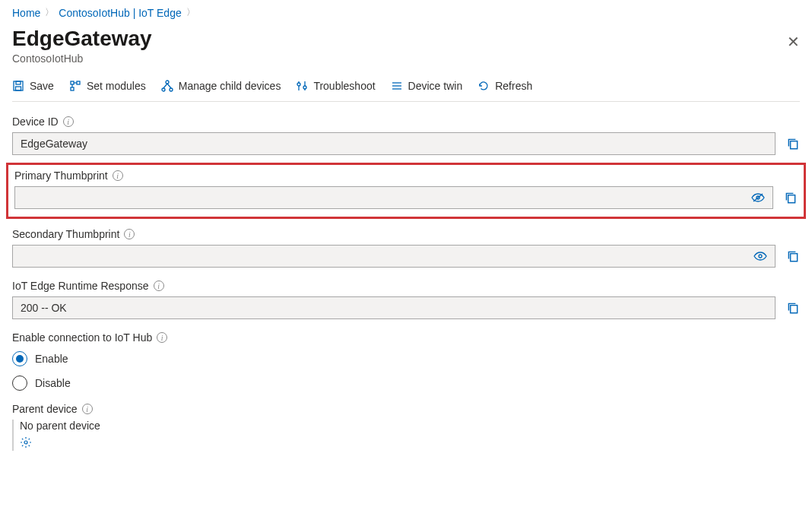 The height and width of the screenshot is (526, 812). Describe the element at coordinates (82, 59) in the screenshot. I see `page-subtitle: ContosoIotHub` at that location.